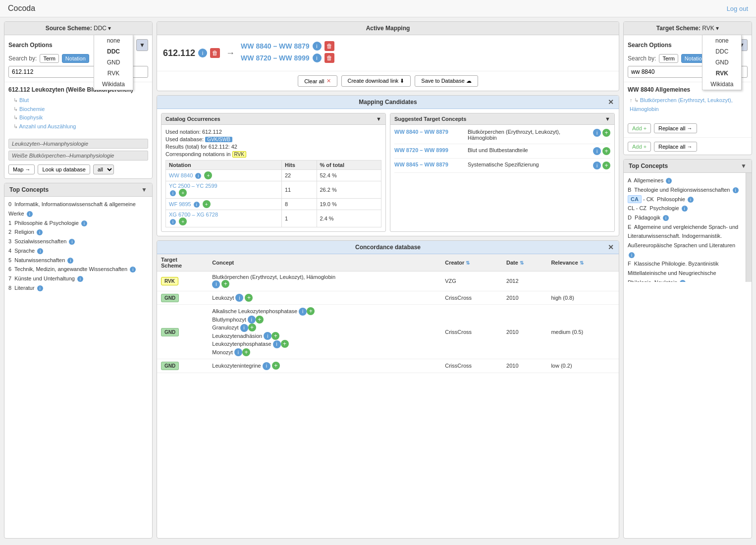  I want to click on tc-left-3: 3 Sozialwissenschaften i, so click(78, 242).